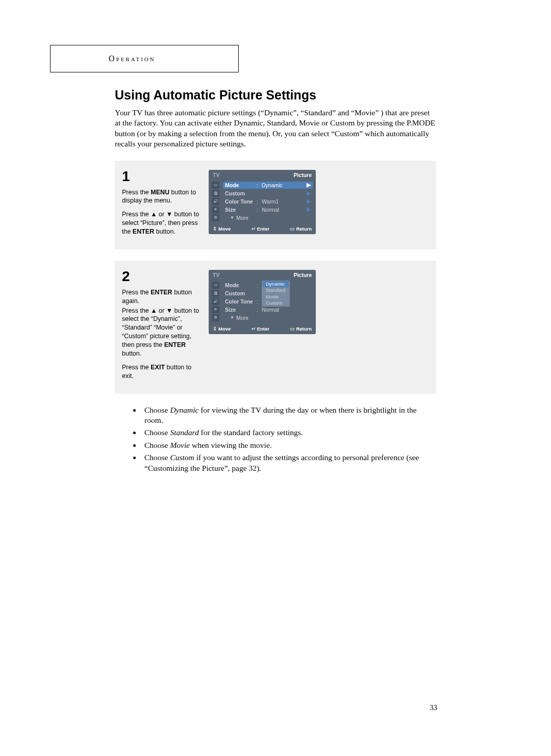 The width and height of the screenshot is (551, 756). What do you see at coordinates (161, 197) in the screenshot?
I see `step-instruction: Press the MENU button to display the men…` at bounding box center [161, 197].